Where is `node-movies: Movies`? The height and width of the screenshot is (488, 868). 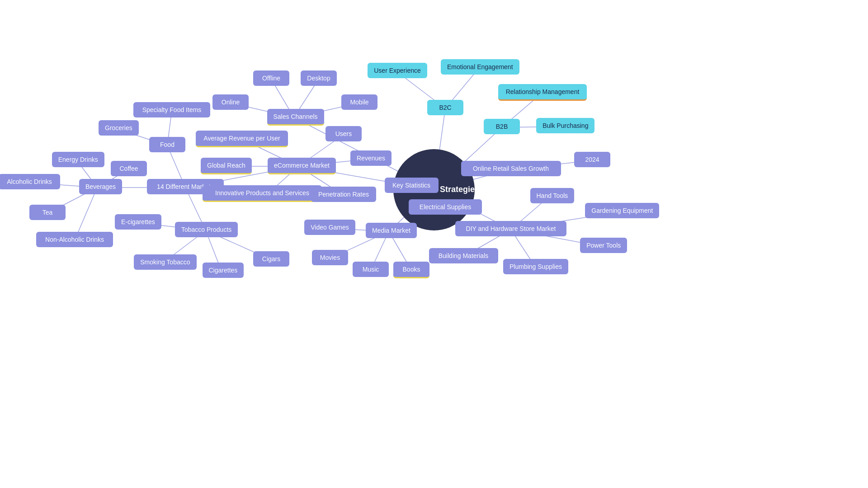
node-movies: Movies is located at coordinates (330, 258).